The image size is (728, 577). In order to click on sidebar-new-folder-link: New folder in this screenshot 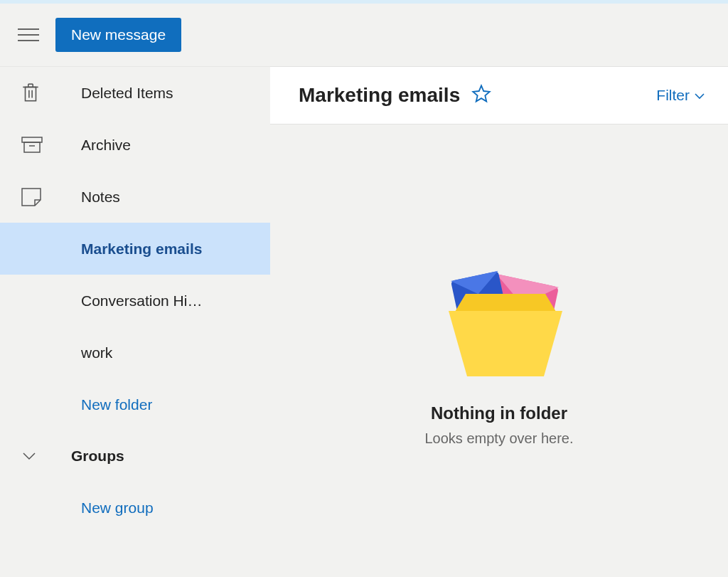, I will do `click(135, 404)`.